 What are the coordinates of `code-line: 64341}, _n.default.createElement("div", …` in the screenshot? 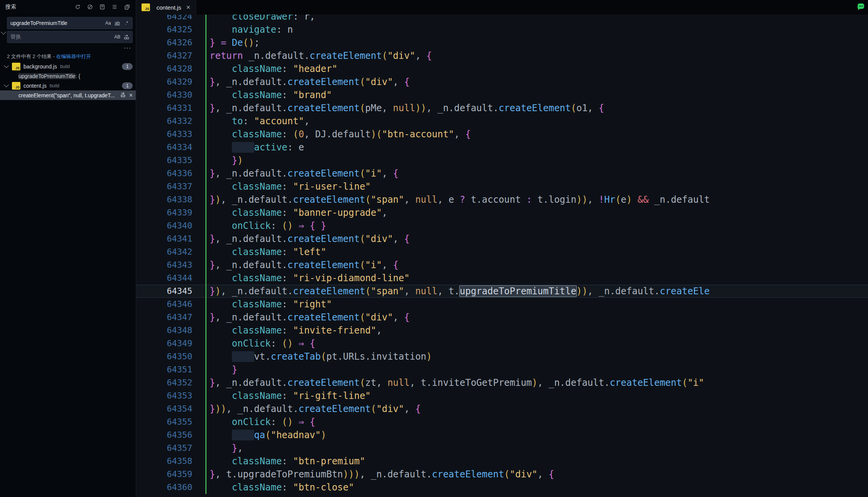 It's located at (502, 239).